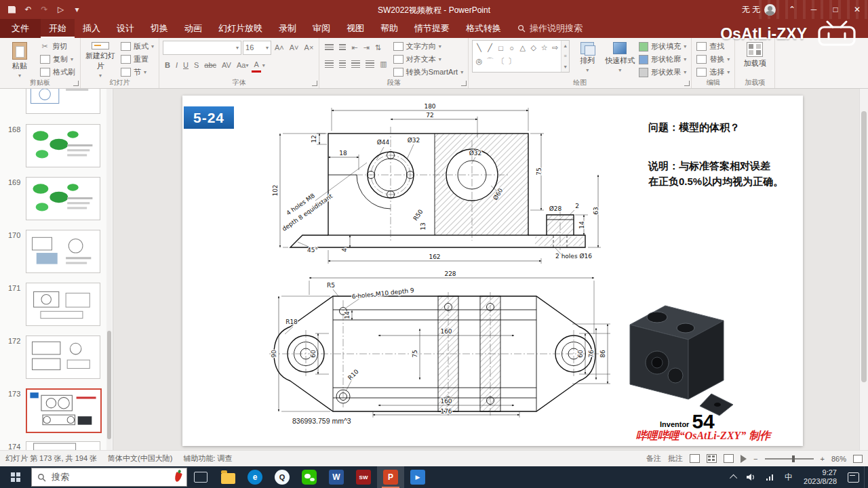  What do you see at coordinates (77, 9) in the screenshot?
I see `customize-qat-icon: ▾` at bounding box center [77, 9].